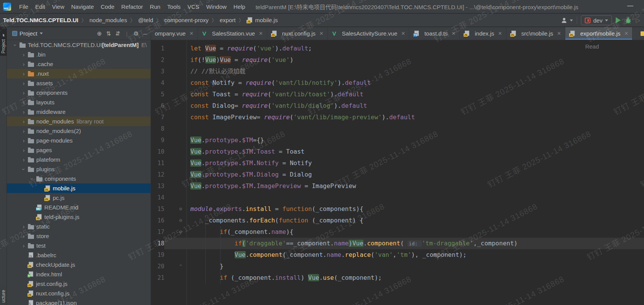  Describe the element at coordinates (79, 141) in the screenshot. I see `tree-item-page-modules: ›page-modules` at that location.